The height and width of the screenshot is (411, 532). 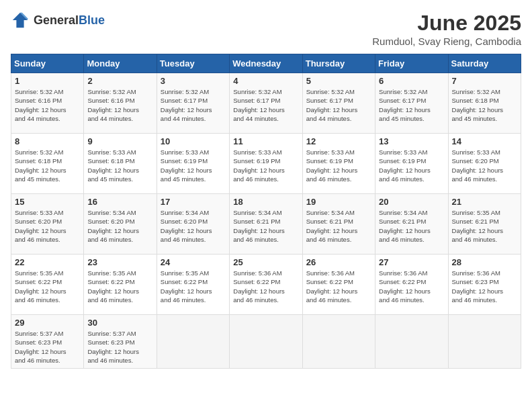 What do you see at coordinates (484, 285) in the screenshot?
I see `calendar-cell: 28 Sunrise: 5:36 AM Sunset: 6:23 PM Dayl…` at bounding box center [484, 285].